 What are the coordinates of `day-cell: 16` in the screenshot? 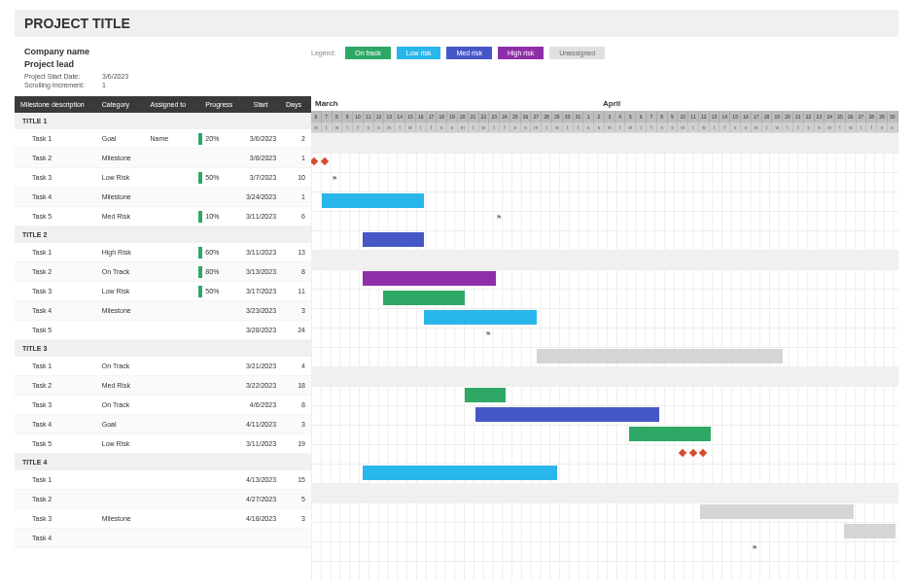 It's located at (747, 117).